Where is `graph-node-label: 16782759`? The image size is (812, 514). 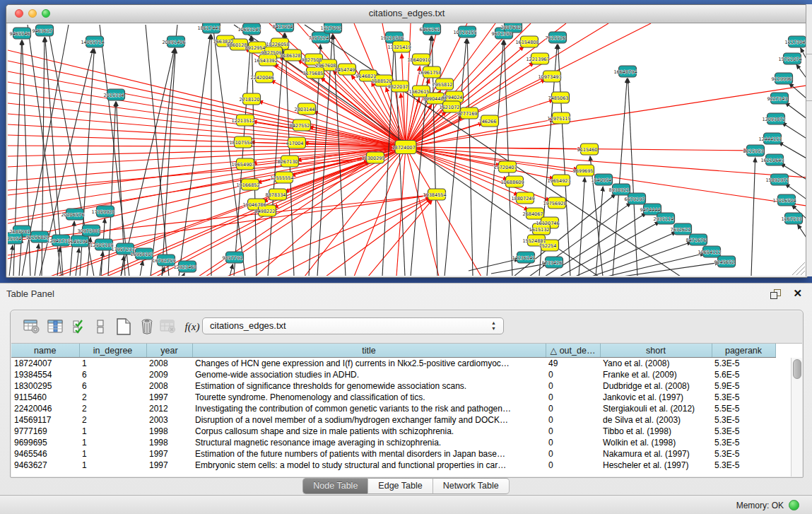 graph-node-label: 16782759 is located at coordinates (164, 261).